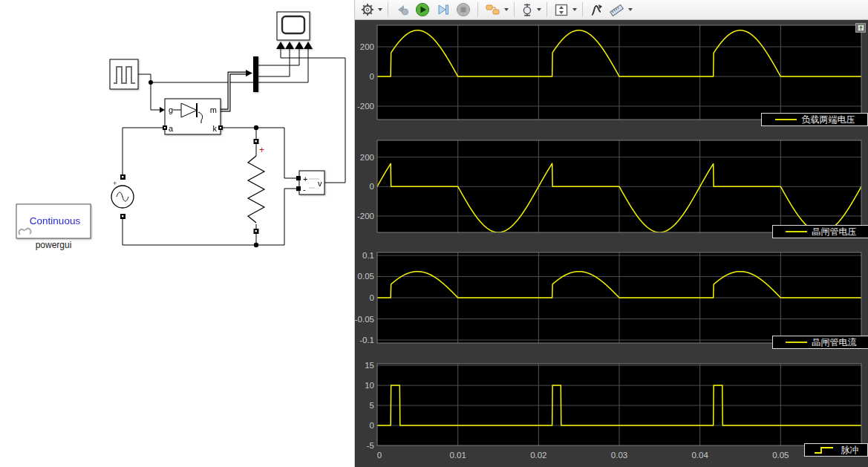  I want to click on x-tick-label: 0.04, so click(699, 455).